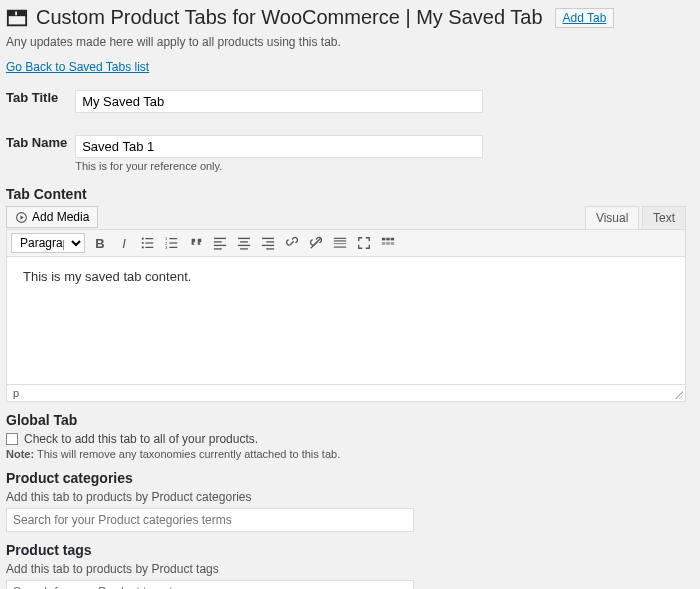  I want to click on align-left-button, so click(220, 243).